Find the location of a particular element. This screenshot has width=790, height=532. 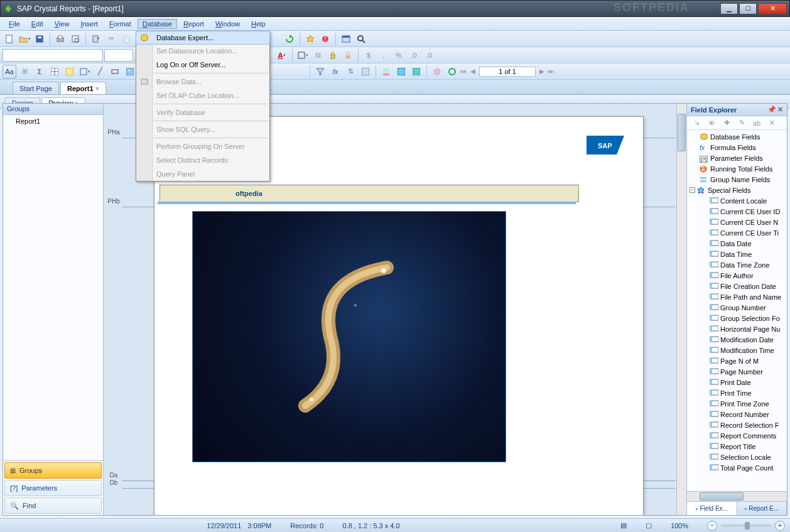

special-field-report-title: Report Title is located at coordinates (737, 446).